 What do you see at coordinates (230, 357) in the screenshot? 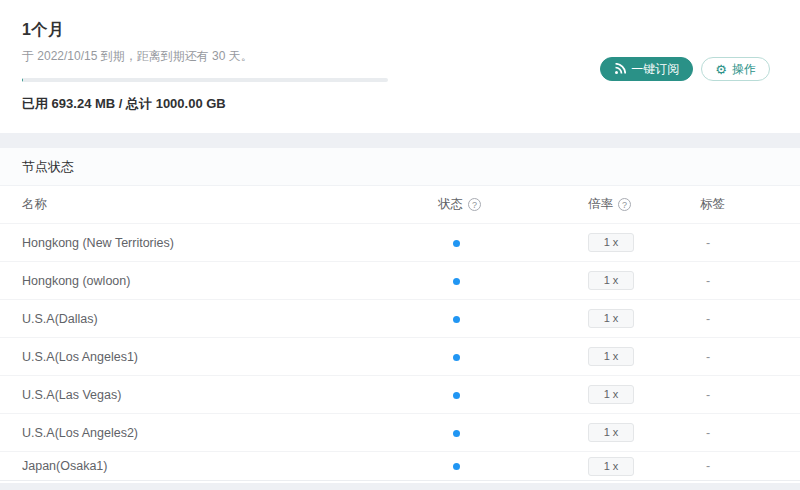
I see `node-name: U.S.A(Los Angeles1)` at bounding box center [230, 357].